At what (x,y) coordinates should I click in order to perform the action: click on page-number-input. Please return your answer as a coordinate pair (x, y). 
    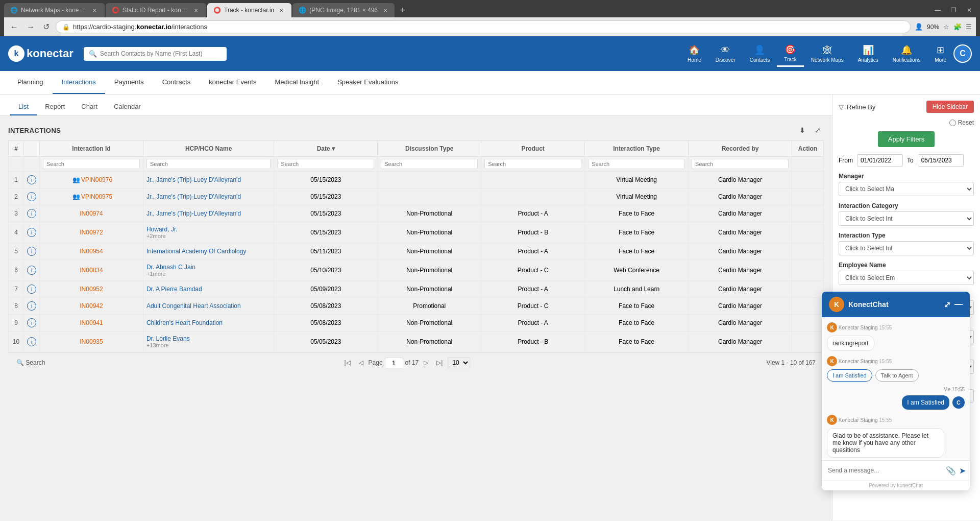
    Looking at the image, I should click on (394, 363).